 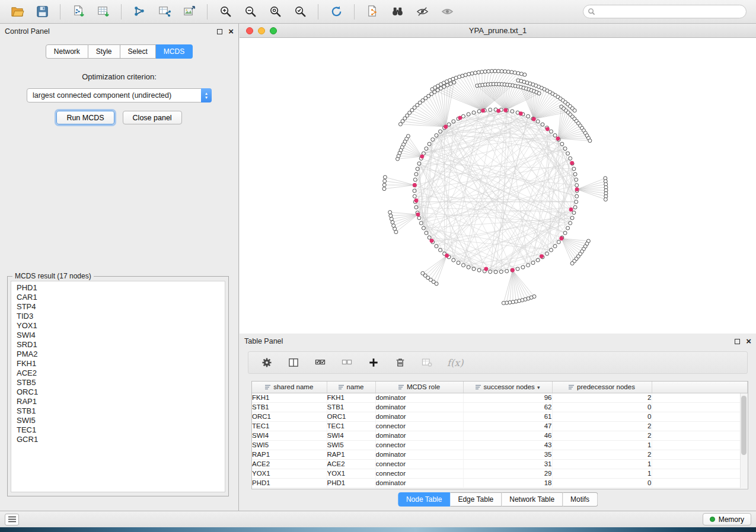 What do you see at coordinates (602, 387) in the screenshot?
I see `column-header-predecessor-nodes: predecessor nodes` at bounding box center [602, 387].